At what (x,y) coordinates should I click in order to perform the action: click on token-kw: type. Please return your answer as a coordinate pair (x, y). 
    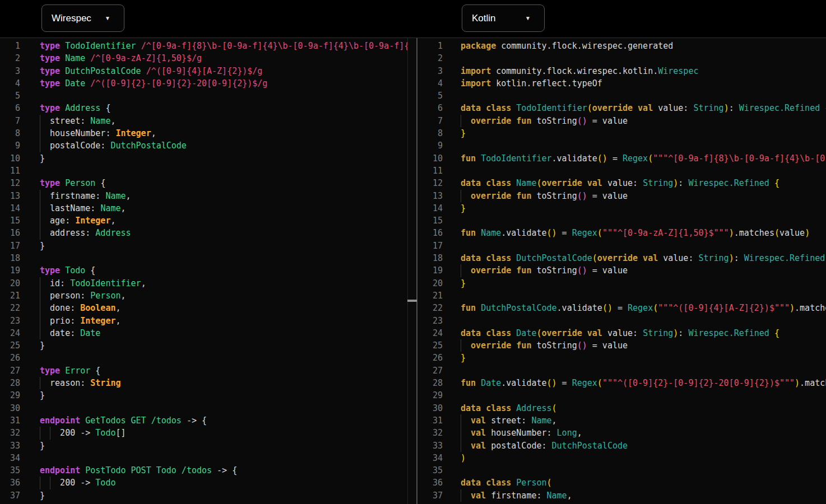
    Looking at the image, I should click on (53, 183).